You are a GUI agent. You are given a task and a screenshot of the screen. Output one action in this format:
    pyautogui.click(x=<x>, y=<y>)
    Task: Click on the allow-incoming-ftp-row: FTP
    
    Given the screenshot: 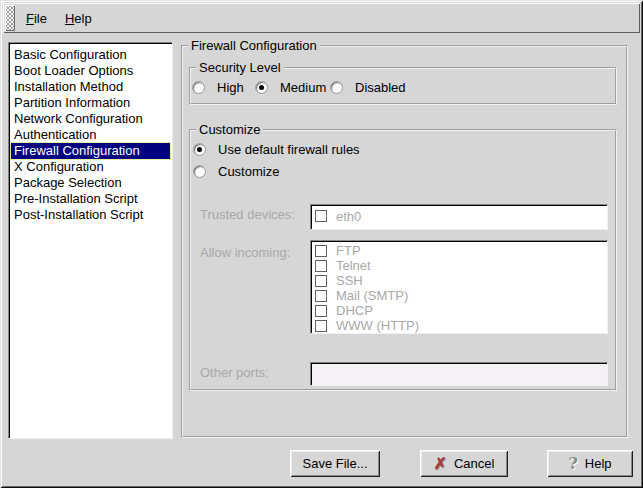 What is the action you would take?
    pyautogui.click(x=461, y=250)
    